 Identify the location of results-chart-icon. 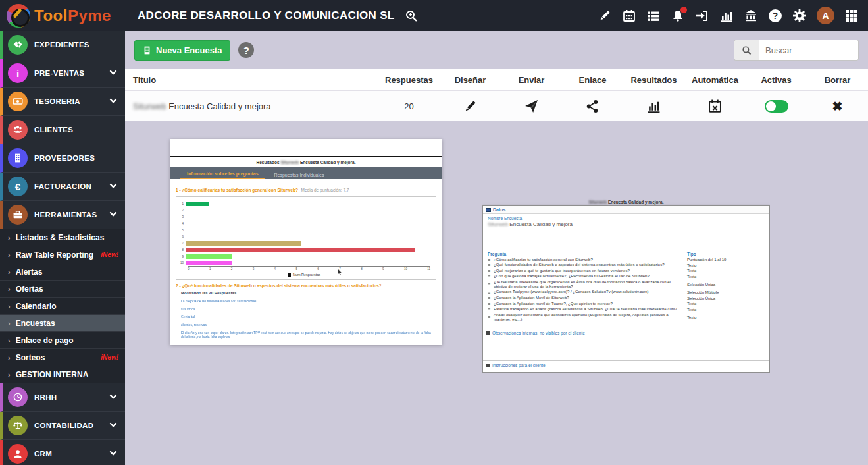
(654, 107).